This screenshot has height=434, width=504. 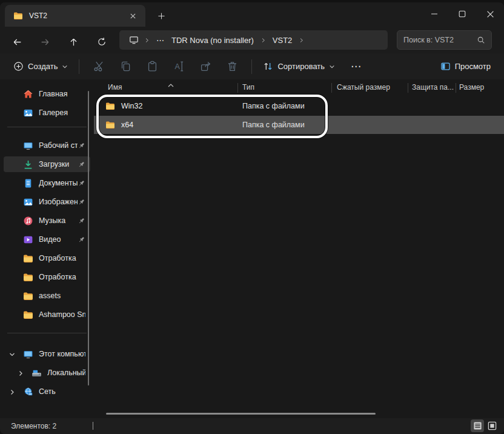 I want to click on svg-text: A, so click(x=177, y=67).